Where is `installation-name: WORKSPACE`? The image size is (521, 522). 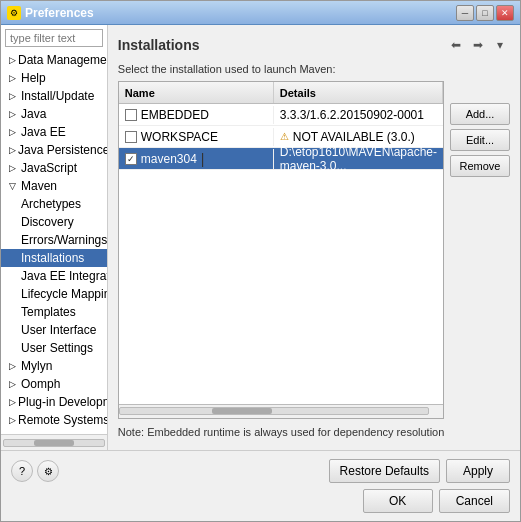
installation-name: WORKSPACE is located at coordinates (180, 137).